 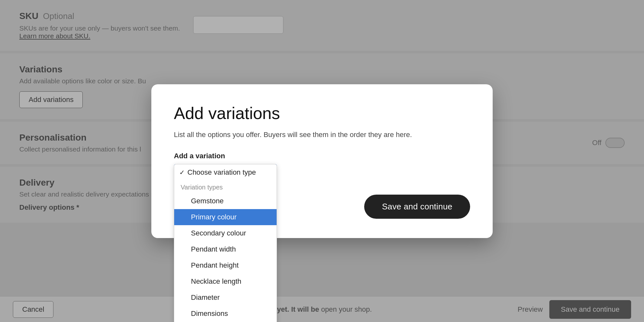 What do you see at coordinates (225, 172) in the screenshot?
I see `dropdown-item-choose: Choose variation type` at bounding box center [225, 172].